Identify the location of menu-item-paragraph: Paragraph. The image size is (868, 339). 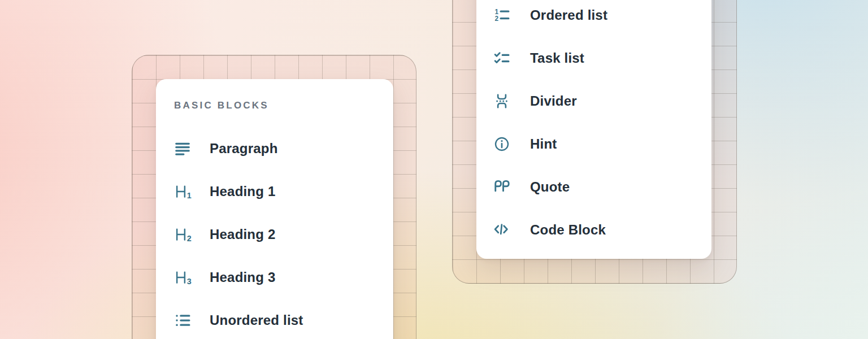
(275, 149).